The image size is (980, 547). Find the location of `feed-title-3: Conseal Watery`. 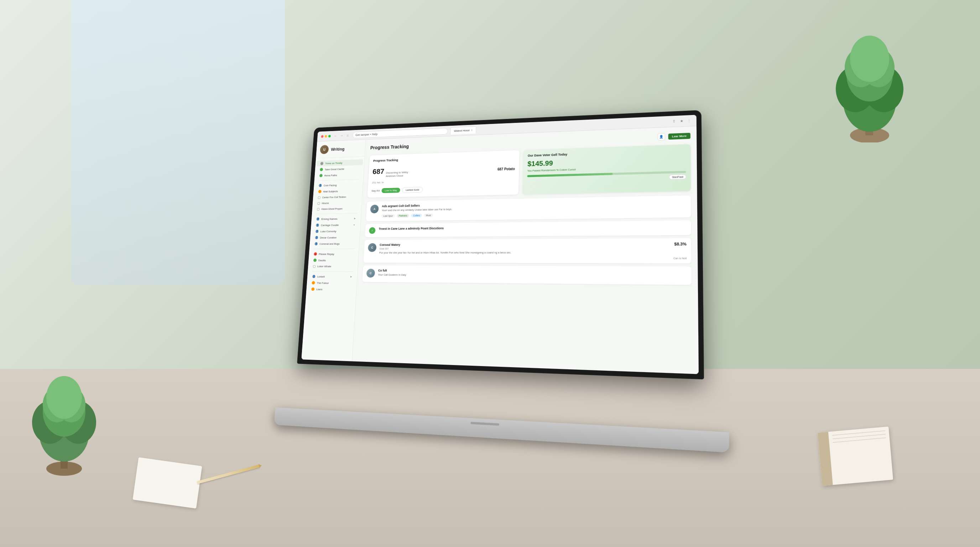

feed-title-3: Conseal Watery is located at coordinates (390, 245).